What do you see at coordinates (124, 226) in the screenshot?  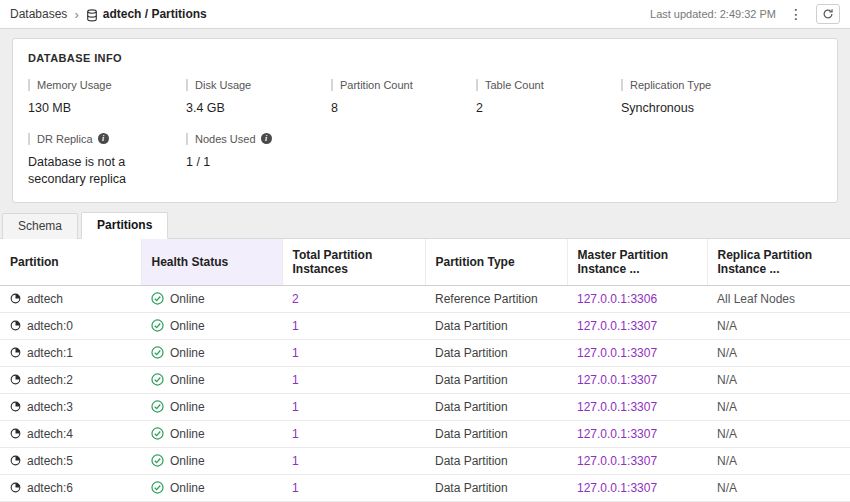 I see `tab-partitions: Partitions` at bounding box center [124, 226].